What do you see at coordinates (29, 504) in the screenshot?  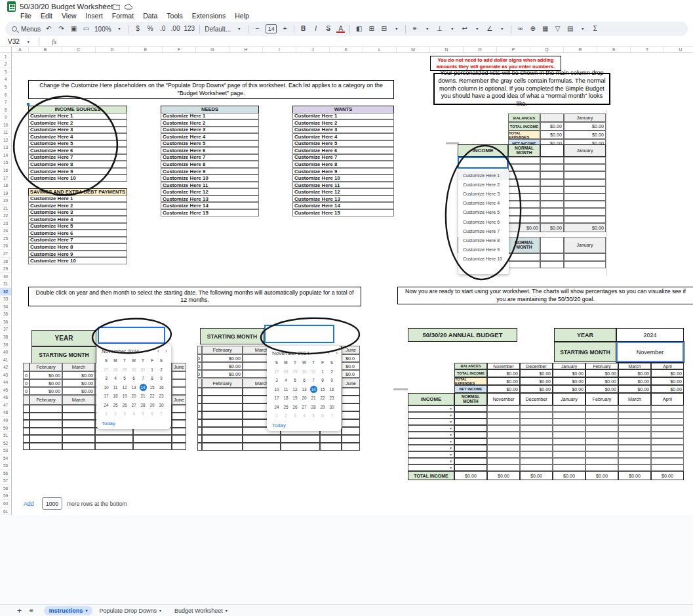 I see `add-rows-button: Add` at bounding box center [29, 504].